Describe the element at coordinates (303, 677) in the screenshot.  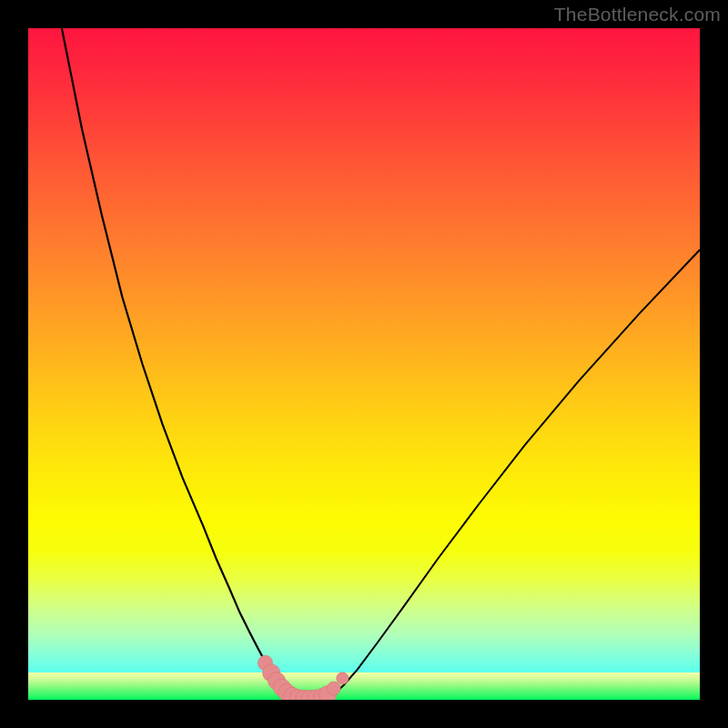
I see `marker-group` at that location.